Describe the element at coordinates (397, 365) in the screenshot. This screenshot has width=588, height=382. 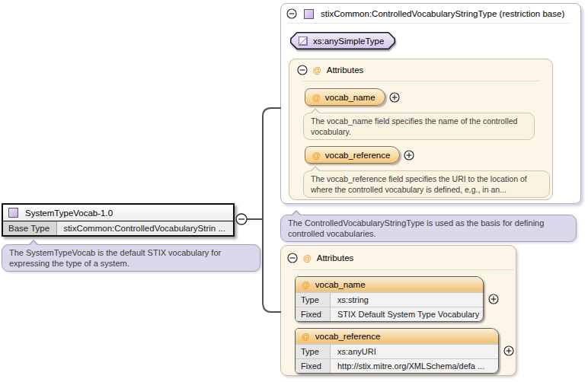
I see `table-row: Fixed http://stix.mitre.org/XMLSchema/de…` at that location.